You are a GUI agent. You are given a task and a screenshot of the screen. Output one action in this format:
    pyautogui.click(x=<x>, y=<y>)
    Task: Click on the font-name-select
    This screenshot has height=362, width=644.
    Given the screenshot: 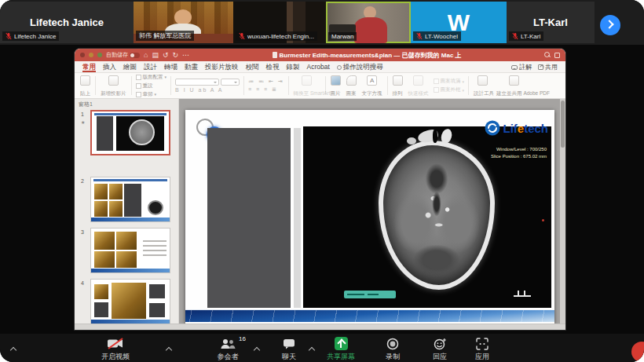 What is the action you would take?
    pyautogui.click(x=197, y=82)
    